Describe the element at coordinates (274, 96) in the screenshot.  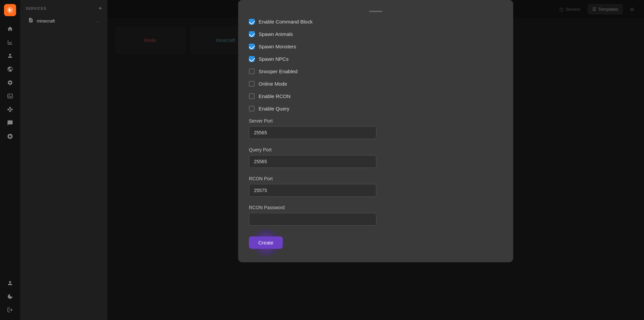
I see `enable-rcon-label: Enable RCON` at that location.